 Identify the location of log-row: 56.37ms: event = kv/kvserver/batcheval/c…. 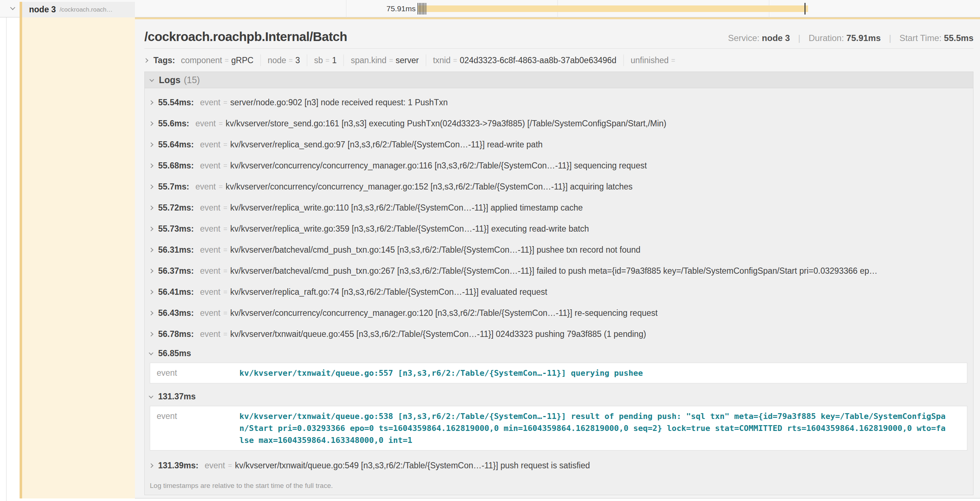
(559, 271).